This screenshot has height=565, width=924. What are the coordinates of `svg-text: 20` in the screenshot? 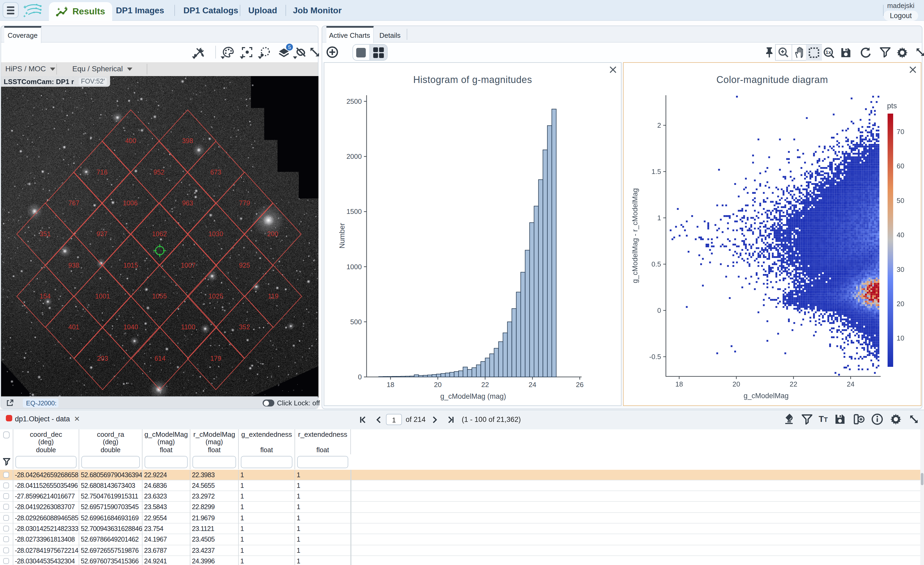 It's located at (438, 385).